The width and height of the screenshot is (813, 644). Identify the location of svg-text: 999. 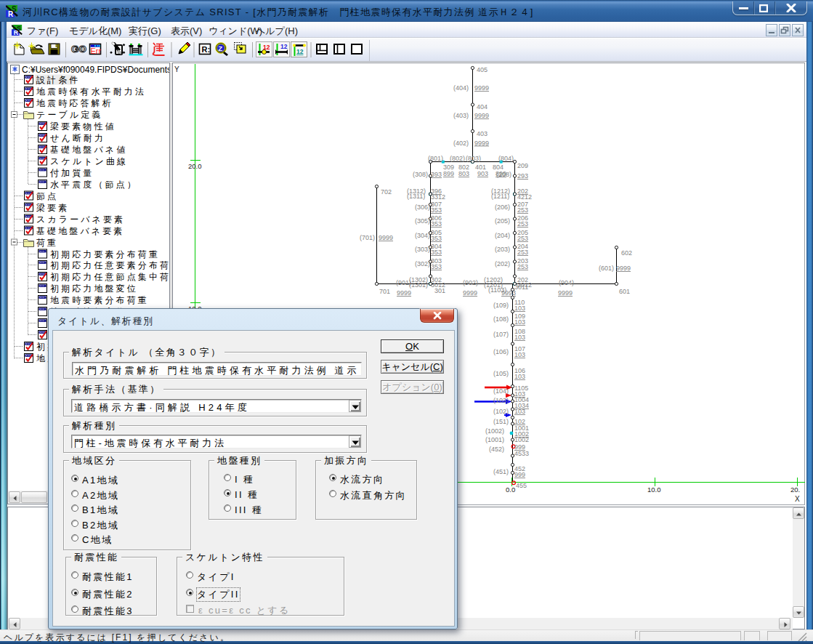
(520, 475).